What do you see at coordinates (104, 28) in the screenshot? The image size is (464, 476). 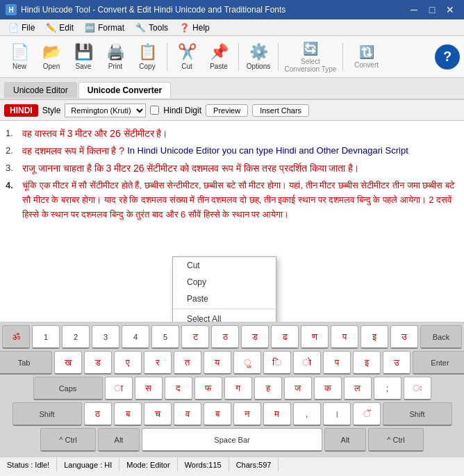 I see `menu-format: 🔤 Format` at bounding box center [104, 28].